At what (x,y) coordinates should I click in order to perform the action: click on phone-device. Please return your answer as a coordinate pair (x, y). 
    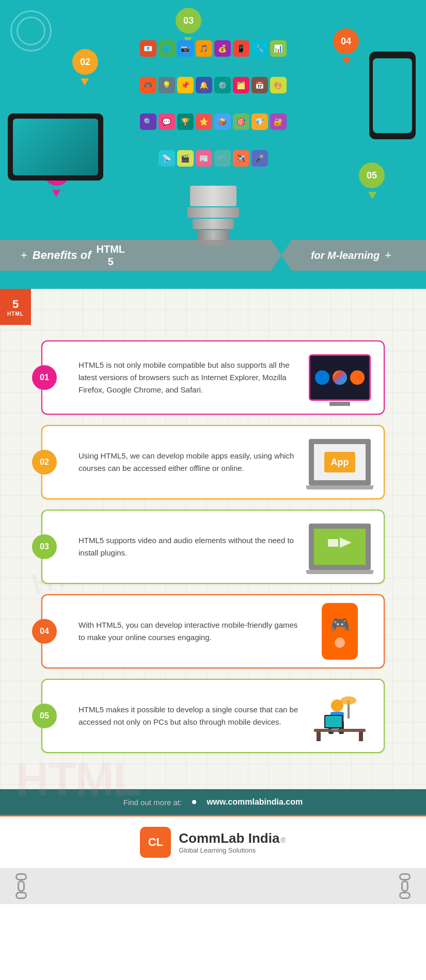
    Looking at the image, I should click on (392, 95).